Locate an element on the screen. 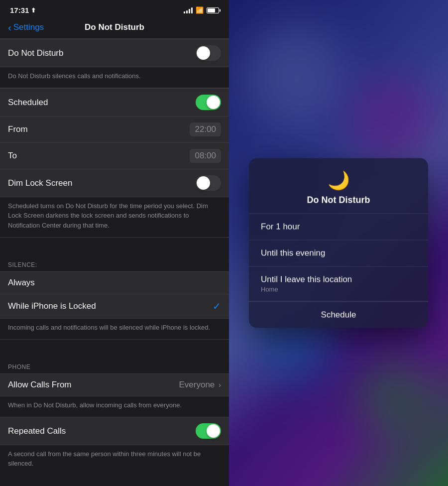 The image size is (448, 486). dnd-toggle is located at coordinates (208, 53).